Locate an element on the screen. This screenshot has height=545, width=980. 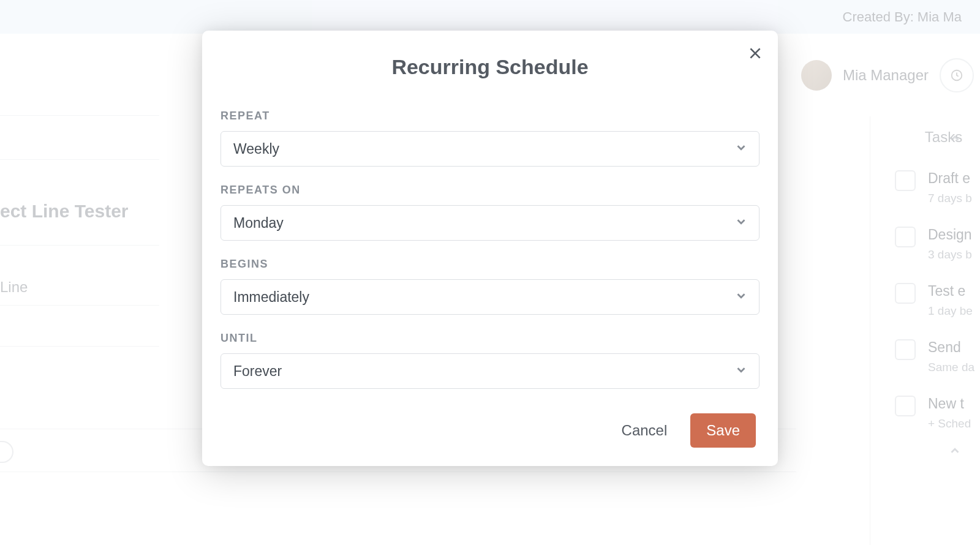
field-repeat: REPEAT Weekly is located at coordinates (490, 138).